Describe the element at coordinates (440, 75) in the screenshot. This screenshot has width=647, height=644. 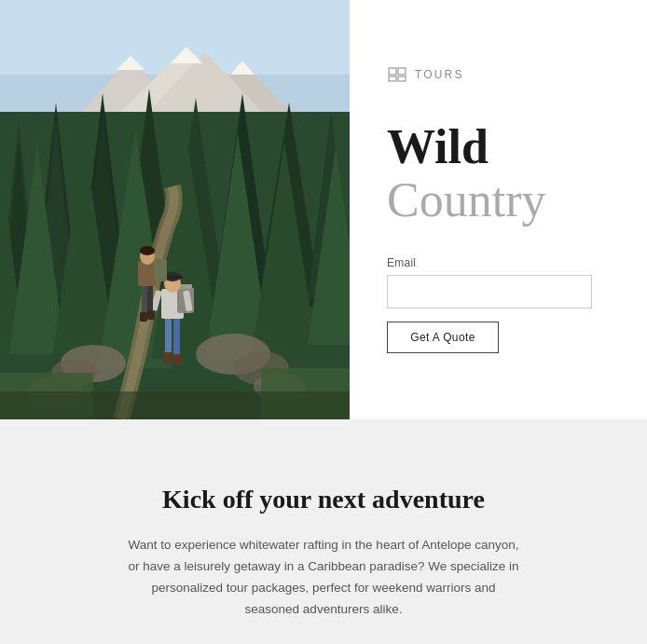
I see `nav-text: TOURS` at that location.